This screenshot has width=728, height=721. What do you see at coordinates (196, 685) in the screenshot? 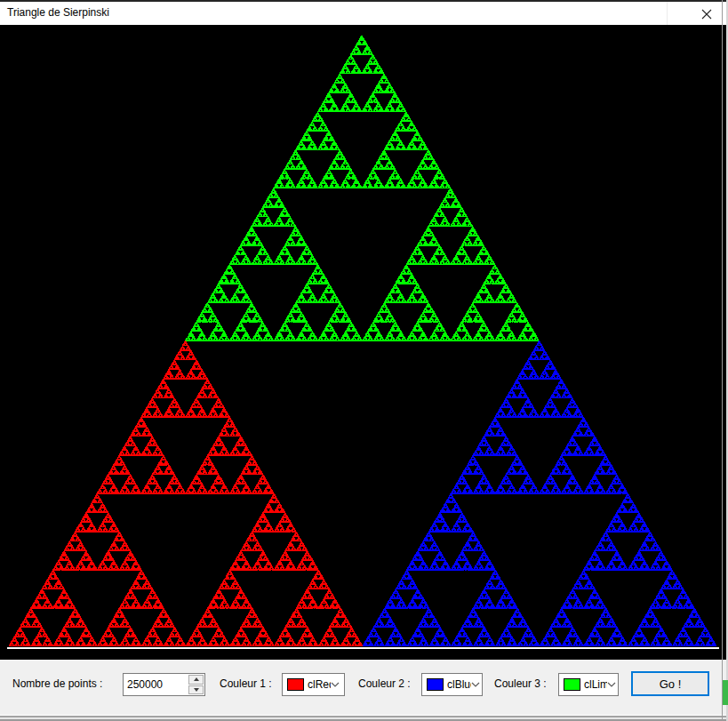
I see `points-spinner` at bounding box center [196, 685].